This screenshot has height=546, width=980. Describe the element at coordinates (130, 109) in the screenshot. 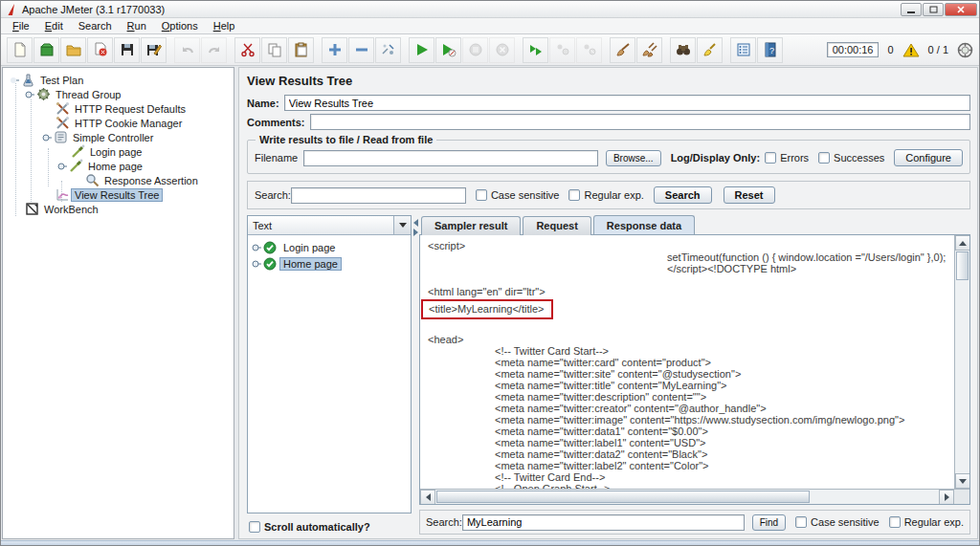

I see `tree-node-label: HTTP Request Defaults` at that location.